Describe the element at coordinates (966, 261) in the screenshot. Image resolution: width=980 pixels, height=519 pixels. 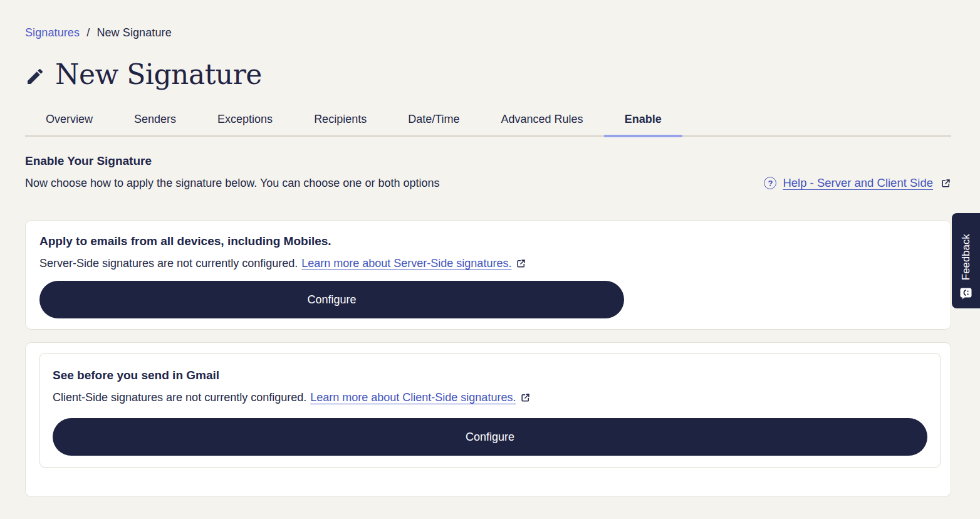
I see `feedback-tab: Feedback` at that location.